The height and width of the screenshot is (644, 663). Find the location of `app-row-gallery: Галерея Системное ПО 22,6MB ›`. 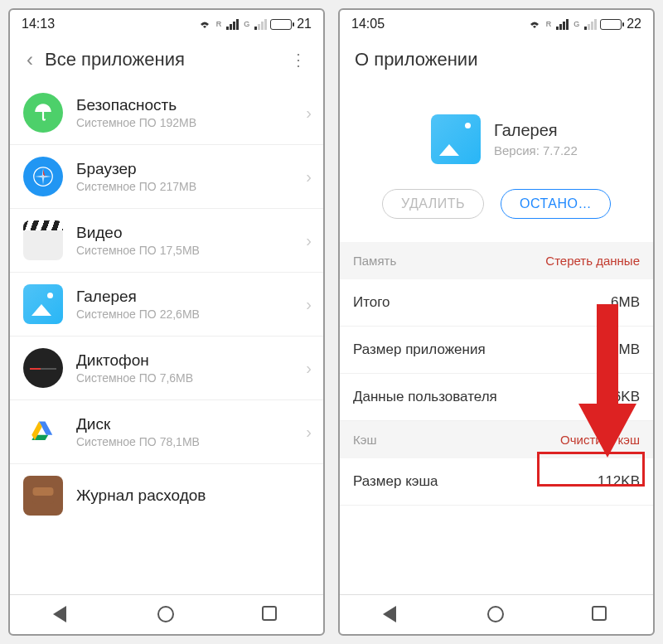

app-row-gallery: Галерея Системное ПО 22,6MB › is located at coordinates (167, 305).